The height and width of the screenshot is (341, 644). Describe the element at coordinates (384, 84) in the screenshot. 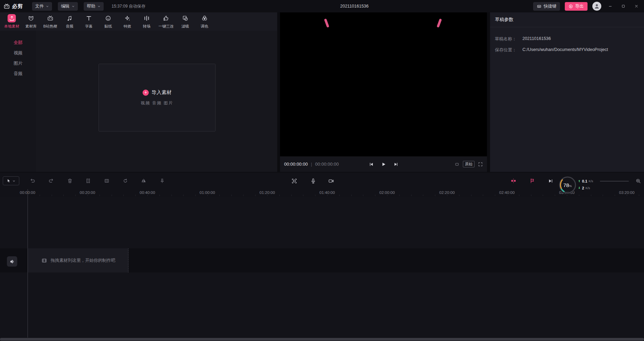

I see `preview-screen` at that location.